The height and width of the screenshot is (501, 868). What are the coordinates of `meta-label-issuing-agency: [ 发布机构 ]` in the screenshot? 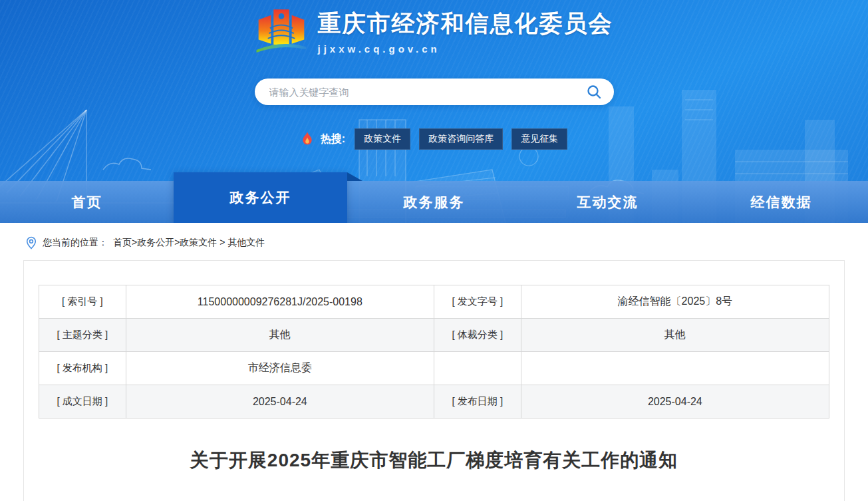 It's located at (82, 369).